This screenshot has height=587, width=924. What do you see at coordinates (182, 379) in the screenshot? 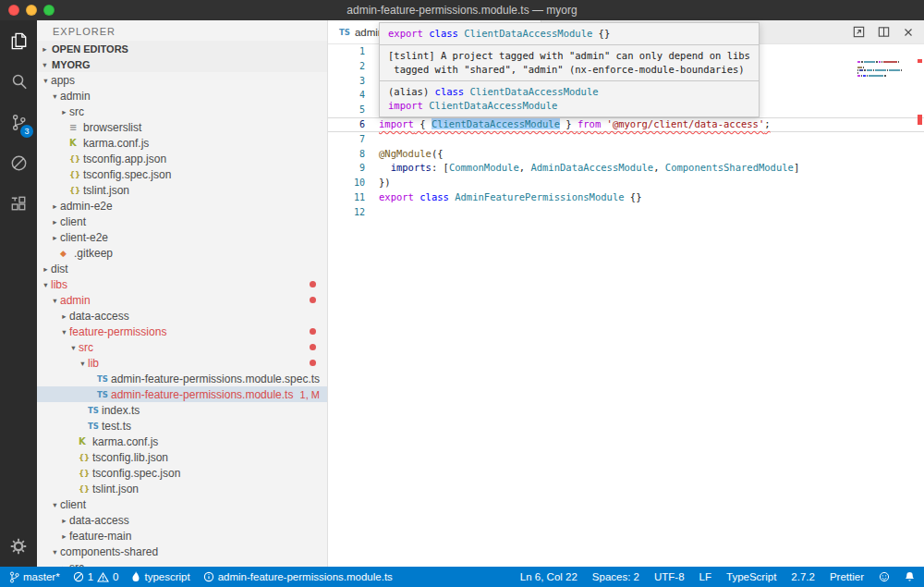
I see `file-admin-feature-permissions.module.spec.ts: TSadmin-feature-permissions.module.spec.…` at bounding box center [182, 379].